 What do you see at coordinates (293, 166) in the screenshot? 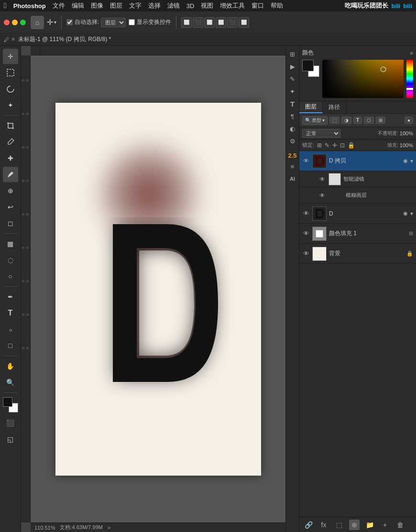
I see `strip-layers-icon: ≡` at bounding box center [293, 166].